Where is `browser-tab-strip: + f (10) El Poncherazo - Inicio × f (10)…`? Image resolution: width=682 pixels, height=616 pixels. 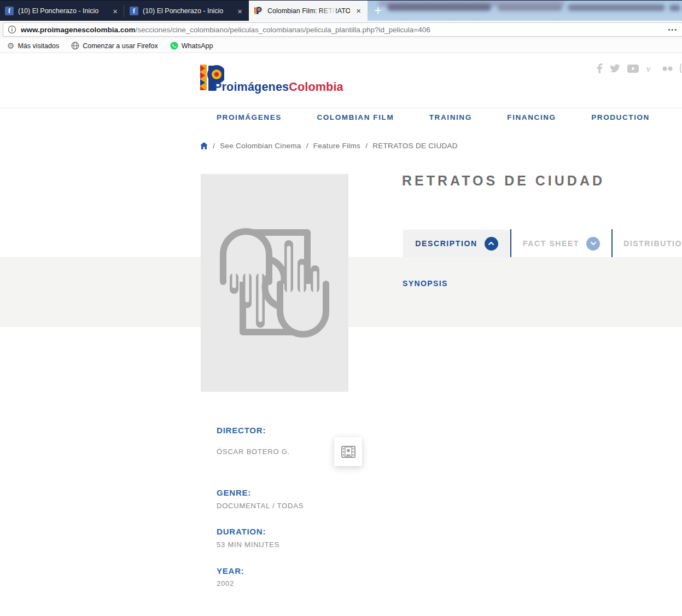
browser-tab-strip: + f (10) El Poncherazo - Inicio × f (10)… is located at coordinates (341, 10).